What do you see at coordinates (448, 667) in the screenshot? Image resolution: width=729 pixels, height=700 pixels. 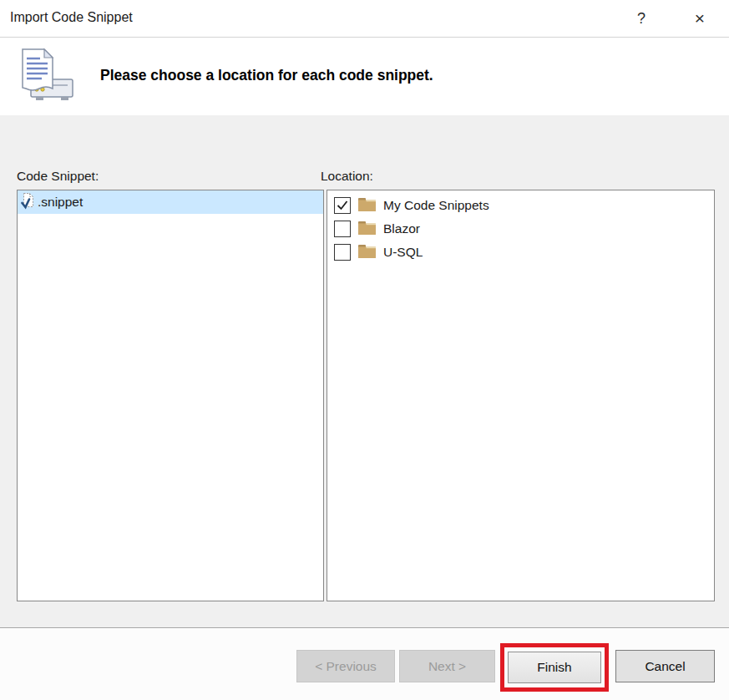 I see `next-button: Next >` at bounding box center [448, 667].